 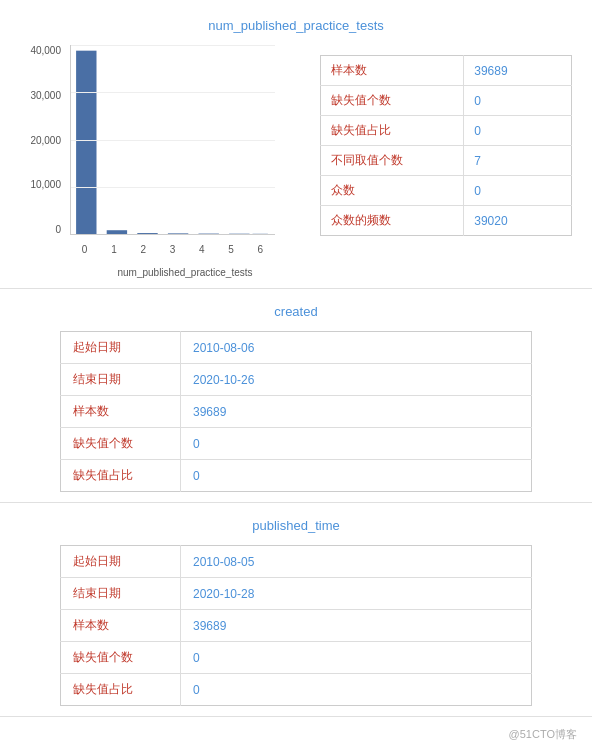 I want to click on x-tick-3: 3, so click(x=173, y=250).